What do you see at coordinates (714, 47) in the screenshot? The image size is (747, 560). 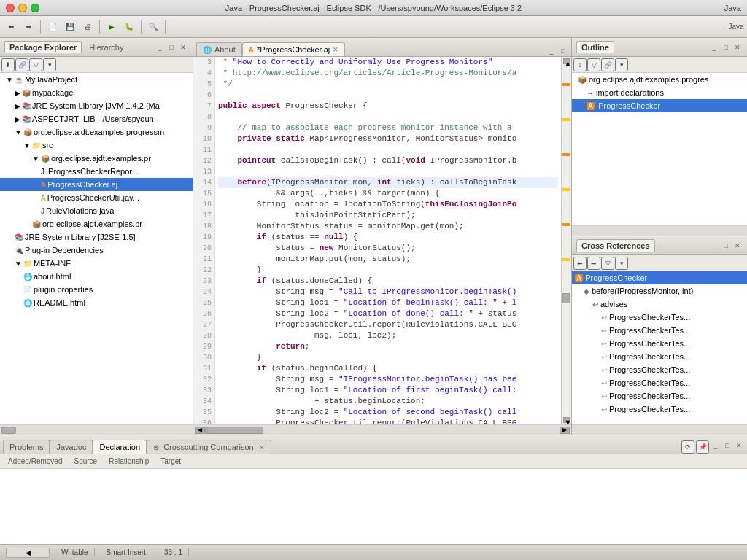 I see `outline-minimize-icon: _` at bounding box center [714, 47].